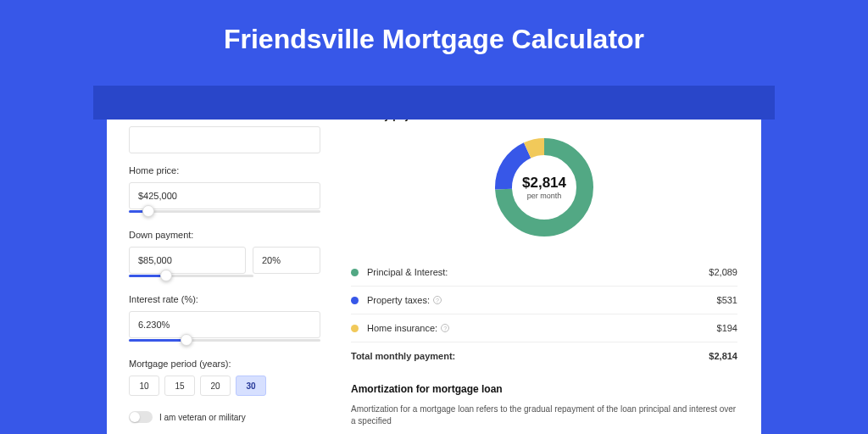 The height and width of the screenshot is (434, 868). Describe the element at coordinates (530, 356) in the screenshot. I see `legend-label-total: Total monthly payment:` at that location.